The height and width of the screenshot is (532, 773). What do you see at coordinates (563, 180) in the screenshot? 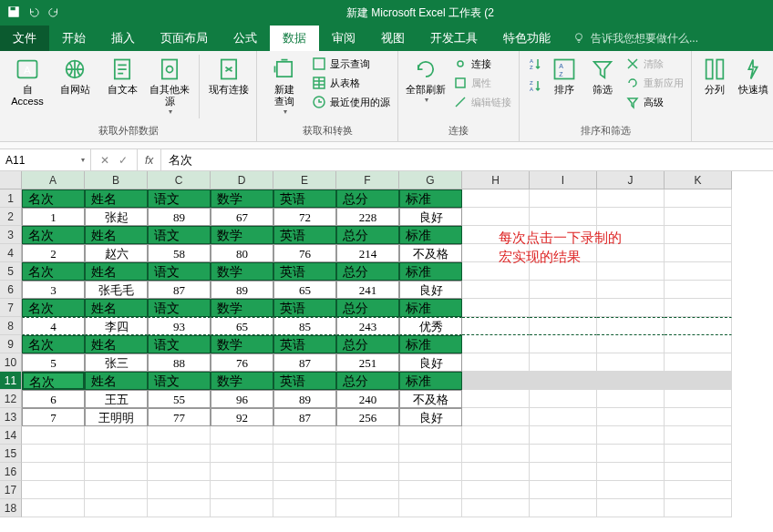
I see `col-header: I` at bounding box center [563, 180].